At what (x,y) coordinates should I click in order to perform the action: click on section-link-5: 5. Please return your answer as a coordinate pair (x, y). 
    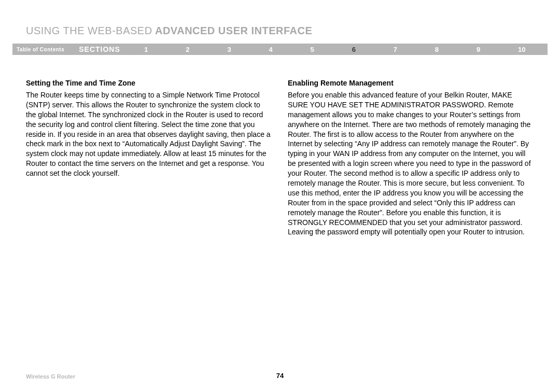
    Looking at the image, I should click on (312, 50).